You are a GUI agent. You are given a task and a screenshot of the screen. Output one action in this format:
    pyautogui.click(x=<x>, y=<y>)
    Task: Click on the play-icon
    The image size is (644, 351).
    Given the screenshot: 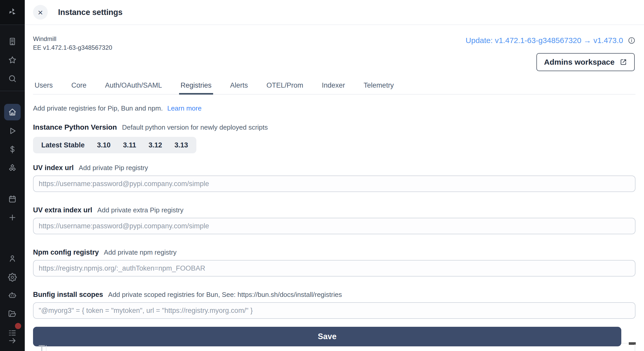 What is the action you would take?
    pyautogui.click(x=12, y=131)
    